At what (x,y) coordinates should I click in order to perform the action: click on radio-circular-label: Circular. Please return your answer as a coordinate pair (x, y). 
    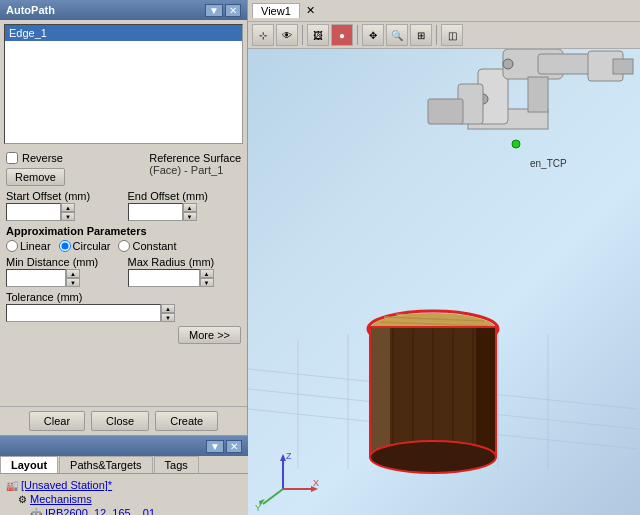
    Looking at the image, I should click on (85, 246).